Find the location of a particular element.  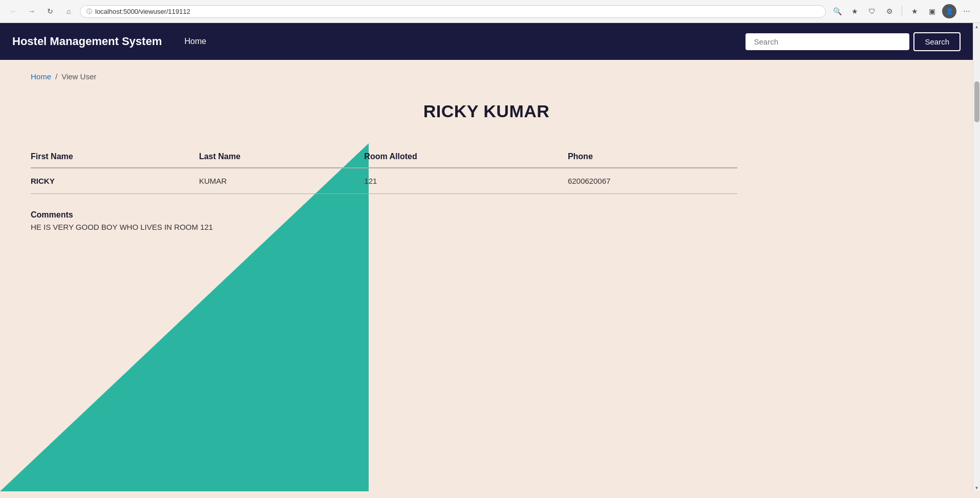

table-body: RICKY KUMAR 121 6200620067 is located at coordinates (384, 181).